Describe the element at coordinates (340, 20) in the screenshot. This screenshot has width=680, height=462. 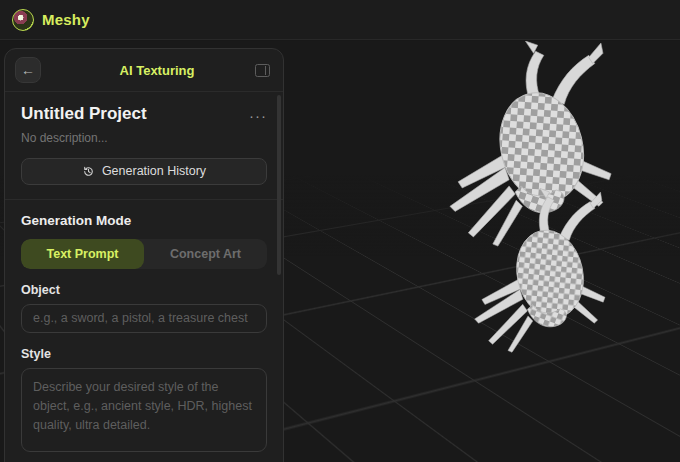
I see `topbar: Meshy` at that location.